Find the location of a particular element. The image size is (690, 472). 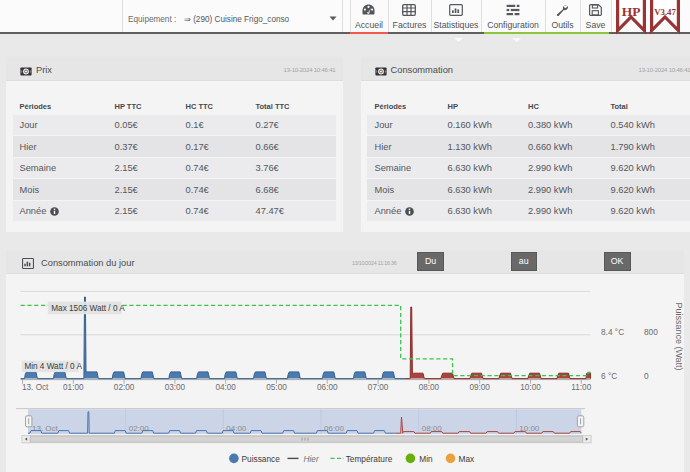

svg-text: 08:00 is located at coordinates (430, 388).